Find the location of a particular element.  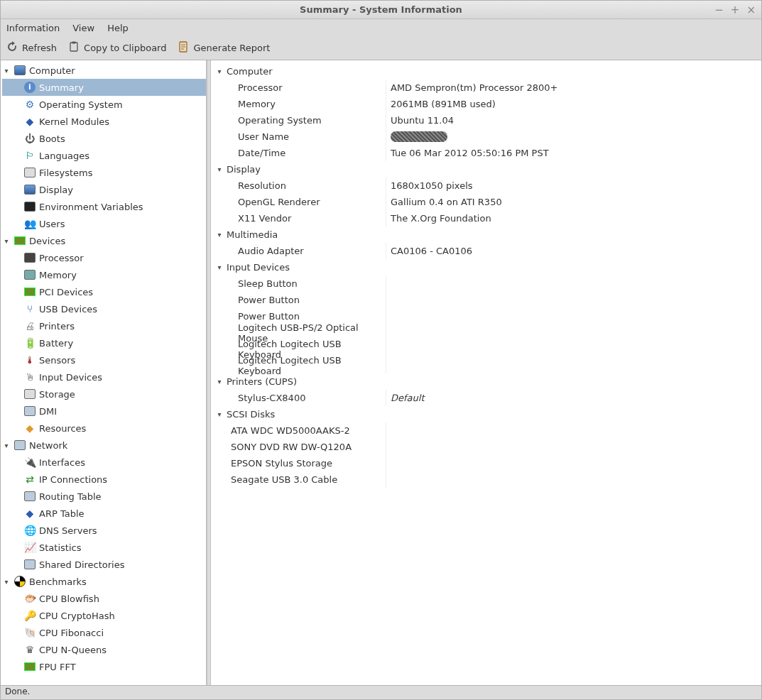

tree-item-users: 👥Users is located at coordinates (104, 224).